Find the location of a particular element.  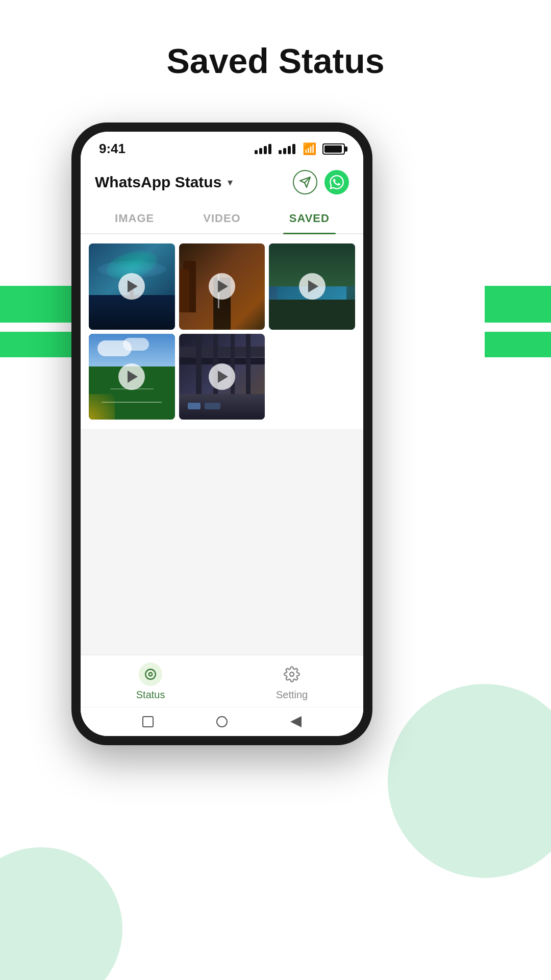

app-title-row: WhatsApp Status ▾ is located at coordinates (164, 182).